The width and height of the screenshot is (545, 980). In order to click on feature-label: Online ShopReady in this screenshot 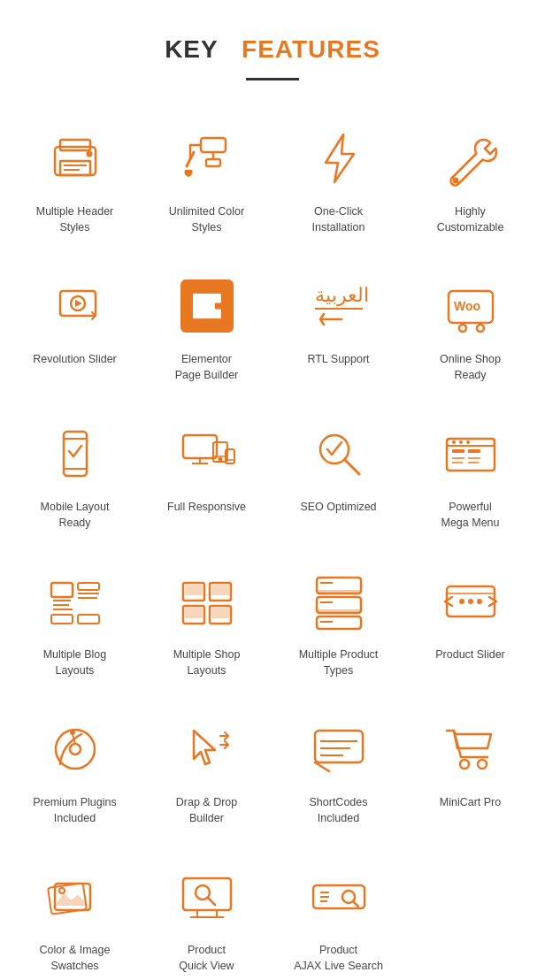, I will do `click(471, 368)`.